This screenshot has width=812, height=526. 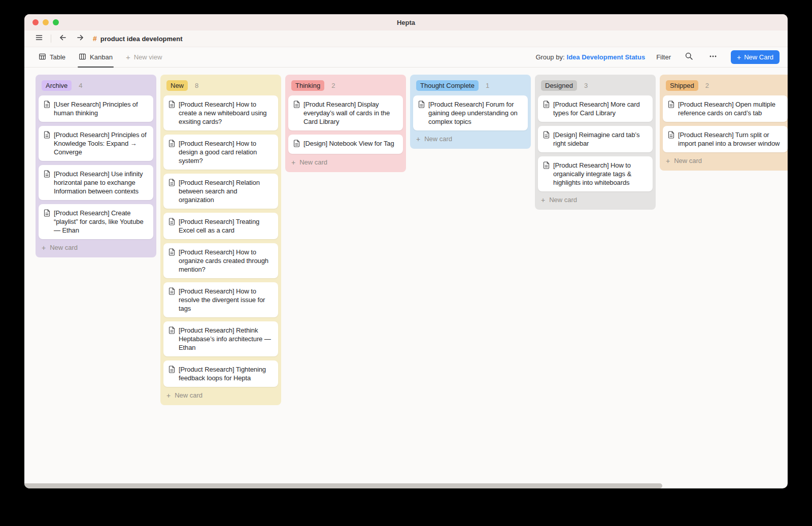 I want to click on kanban-card: [Product Research] How to organically in…, so click(x=595, y=174).